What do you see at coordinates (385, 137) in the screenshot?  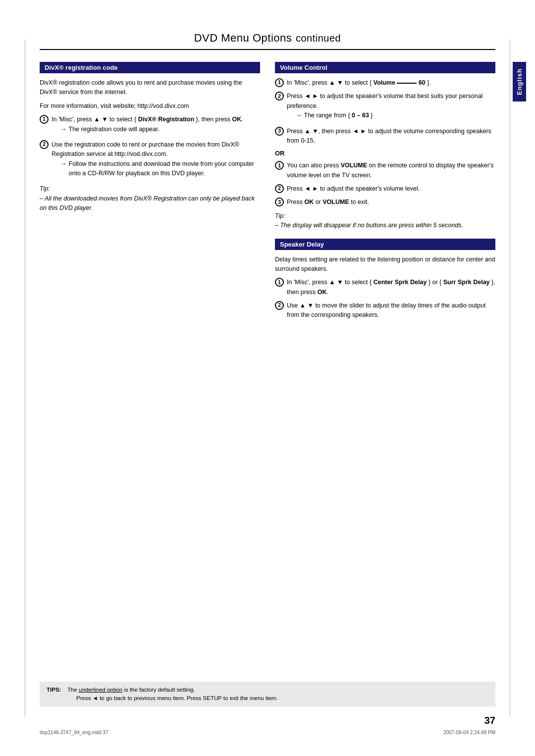 I see `volume-step-3: 3 Press ▲ ▼, then press ◄ ► to adjust th…` at bounding box center [385, 137].